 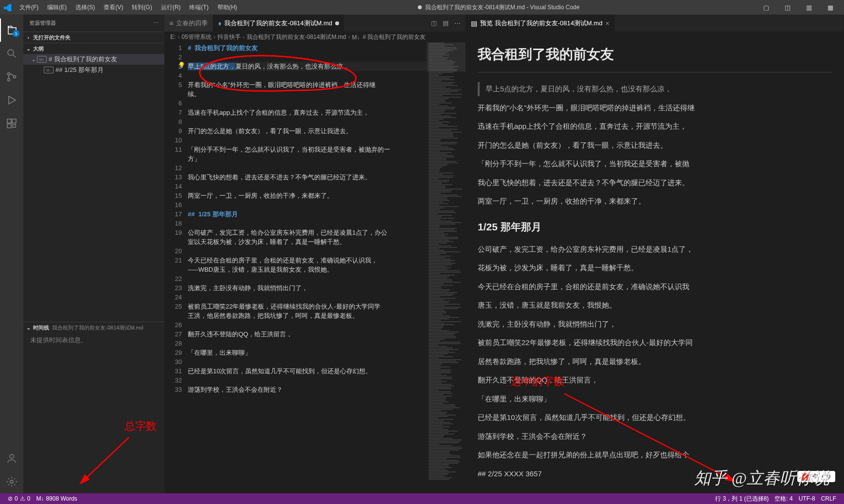 What do you see at coordinates (809, 8) in the screenshot?
I see `sidebar-toggle-icon: ▥` at bounding box center [809, 8].